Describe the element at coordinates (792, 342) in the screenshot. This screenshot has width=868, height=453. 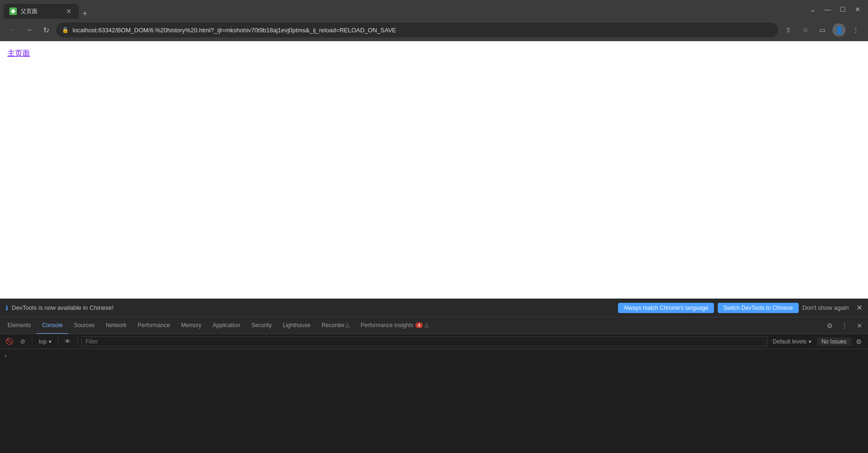
I see `default-levels-dropdown: Default levels ▾` at that location.